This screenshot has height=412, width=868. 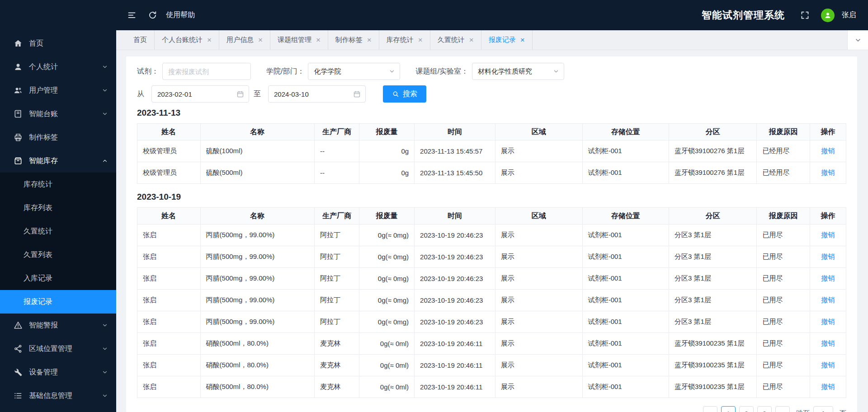 What do you see at coordinates (387, 300) in the screenshot?
I see `cell: 0g(≈ 0mg)` at bounding box center [387, 300].